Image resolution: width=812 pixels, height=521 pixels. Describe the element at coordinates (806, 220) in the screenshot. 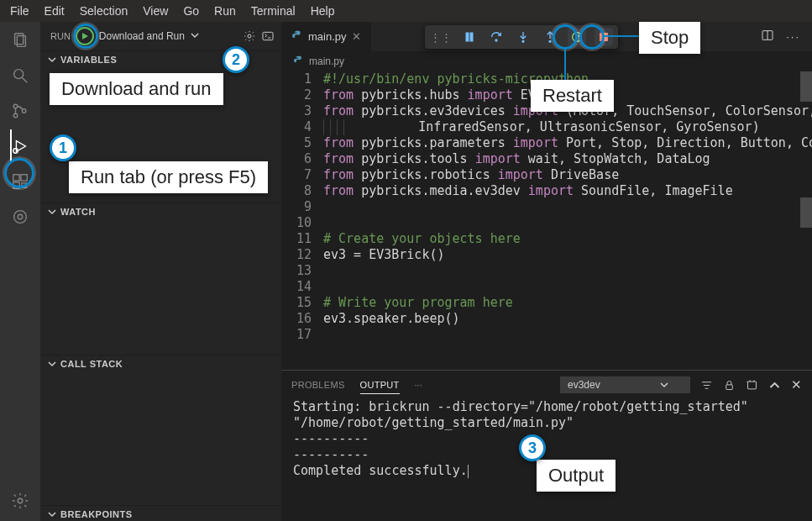

I see `minimap` at that location.